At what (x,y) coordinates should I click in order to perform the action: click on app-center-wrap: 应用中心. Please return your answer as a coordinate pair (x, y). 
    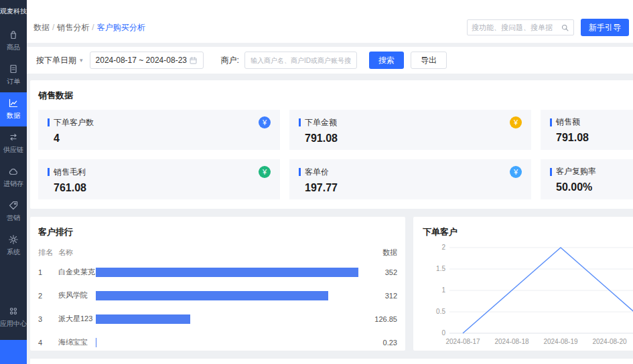
    Looking at the image, I should click on (13, 317).